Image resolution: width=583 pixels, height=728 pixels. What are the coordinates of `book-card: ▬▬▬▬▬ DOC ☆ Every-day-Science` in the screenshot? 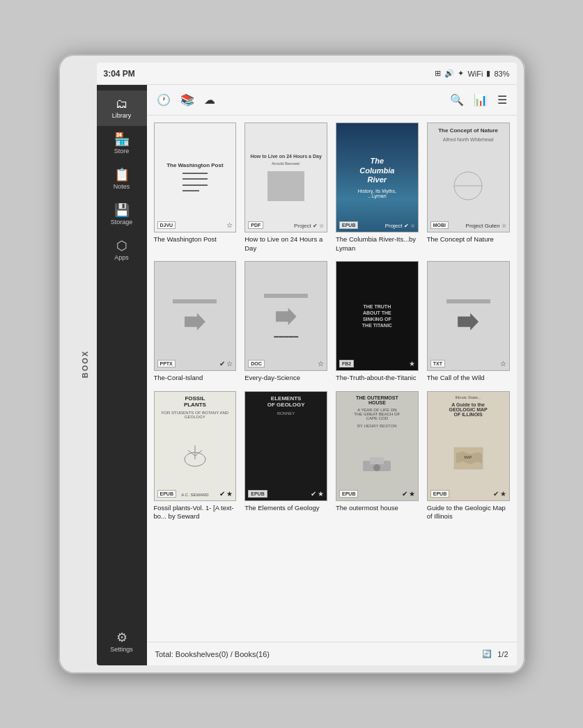 It's located at (286, 322).